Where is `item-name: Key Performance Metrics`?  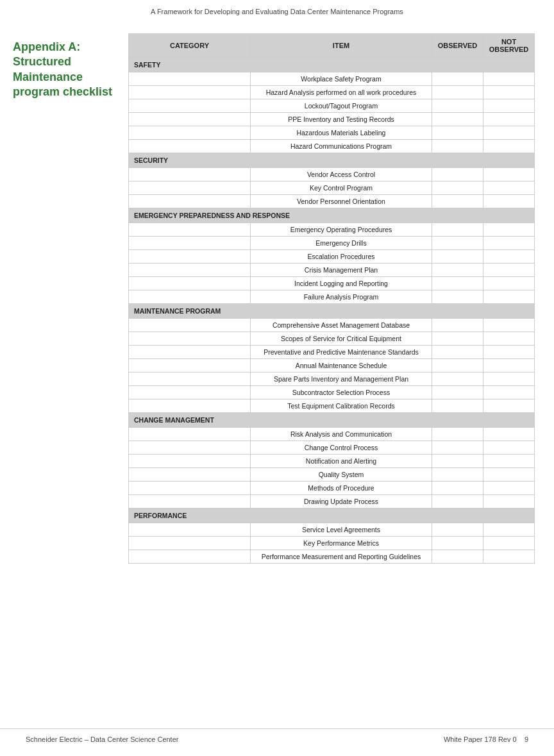 item-name: Key Performance Metrics is located at coordinates (341, 544).